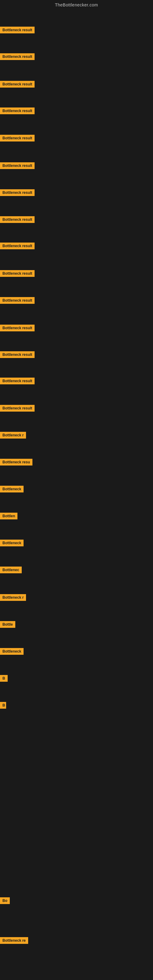 The height and width of the screenshot is (980, 153). Describe the element at coordinates (16, 462) in the screenshot. I see `bottleneck-badge: Bottleneck resu` at that location.